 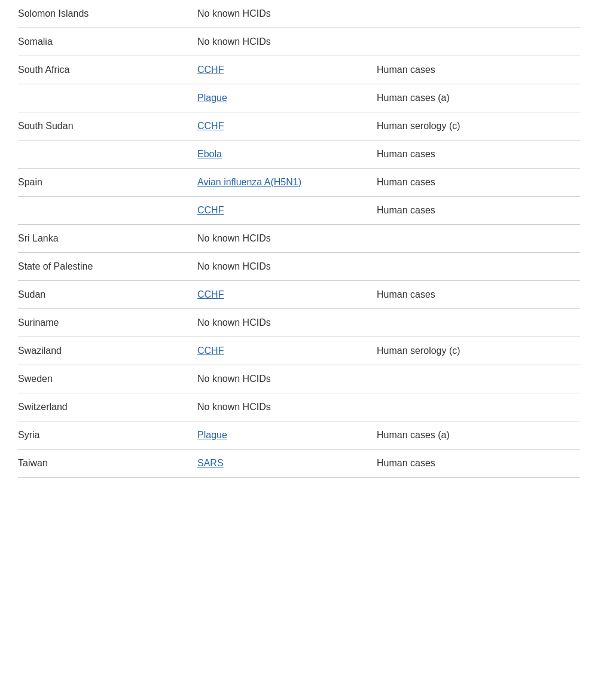 I want to click on disease-link: SARS, so click(x=210, y=463).